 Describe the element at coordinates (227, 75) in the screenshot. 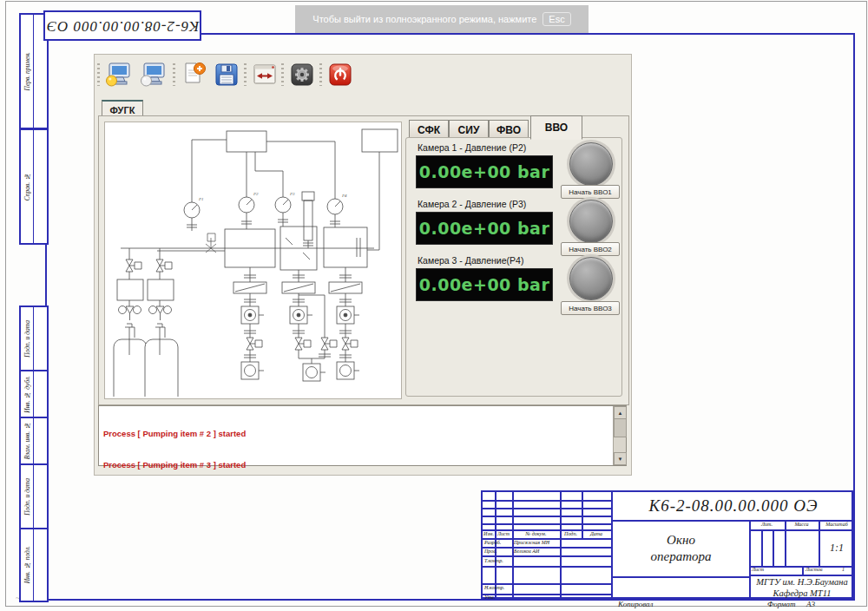

I see `save-icon` at that location.